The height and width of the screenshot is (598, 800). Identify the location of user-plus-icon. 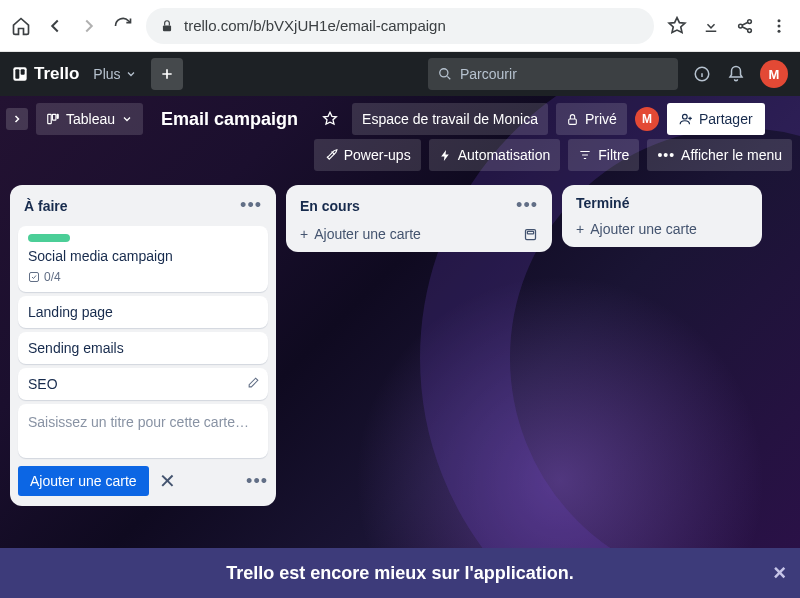
(686, 119).